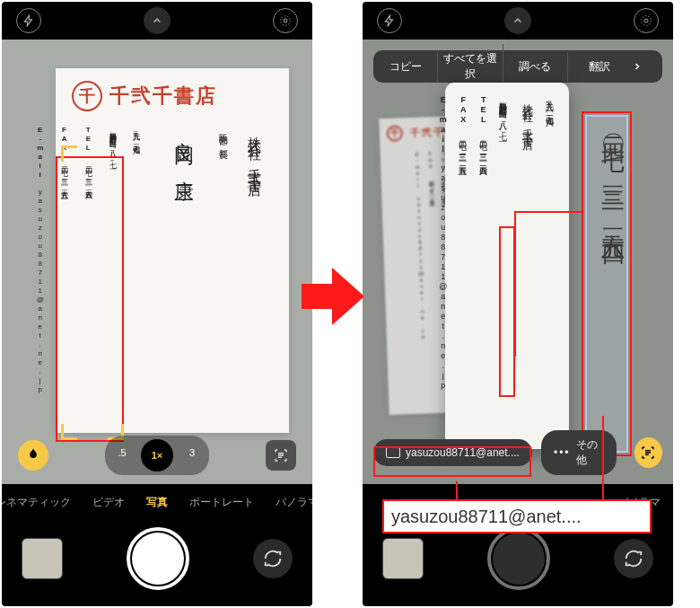 This screenshot has height=608, width=700. What do you see at coordinates (157, 503) in the screenshot?
I see `mode-photo: 写真` at bounding box center [157, 503].